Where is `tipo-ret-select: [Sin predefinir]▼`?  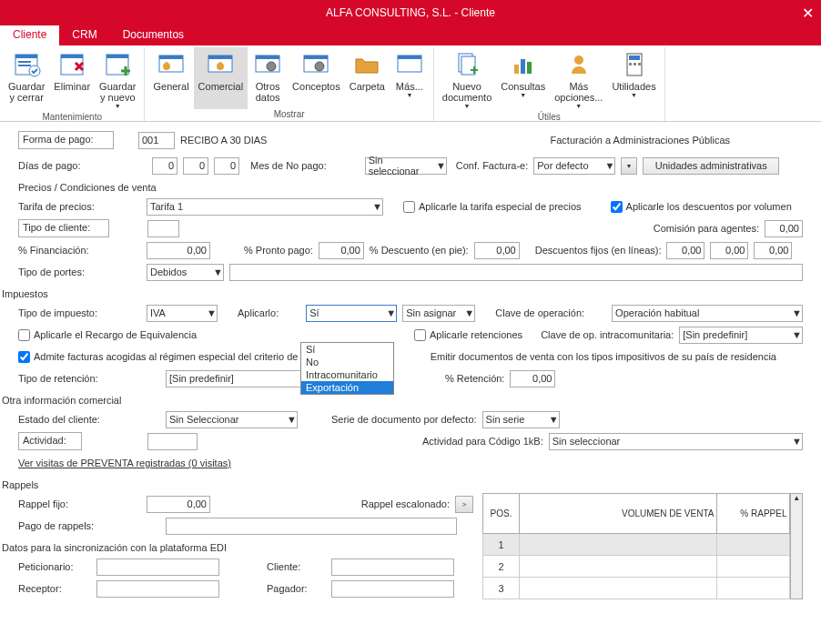 tipo-ret-select: [Sin predefinir]▼ is located at coordinates (240, 378).